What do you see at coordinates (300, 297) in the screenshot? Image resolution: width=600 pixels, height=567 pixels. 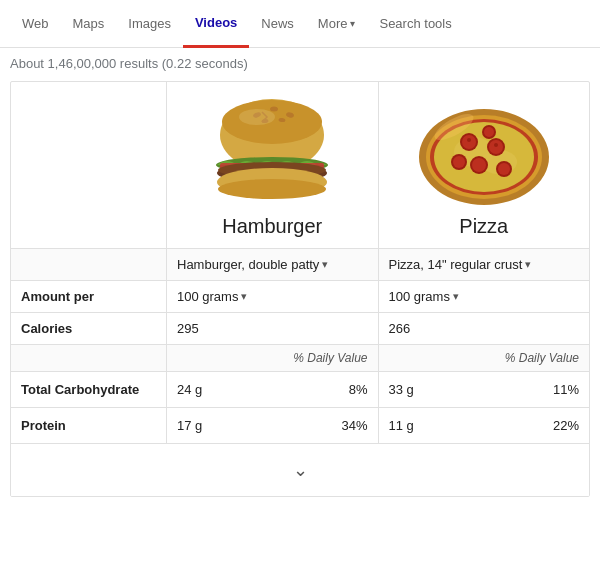 I see `amount-row: Amount per 100 grams ▾ 100 grams ▾` at bounding box center [300, 297].